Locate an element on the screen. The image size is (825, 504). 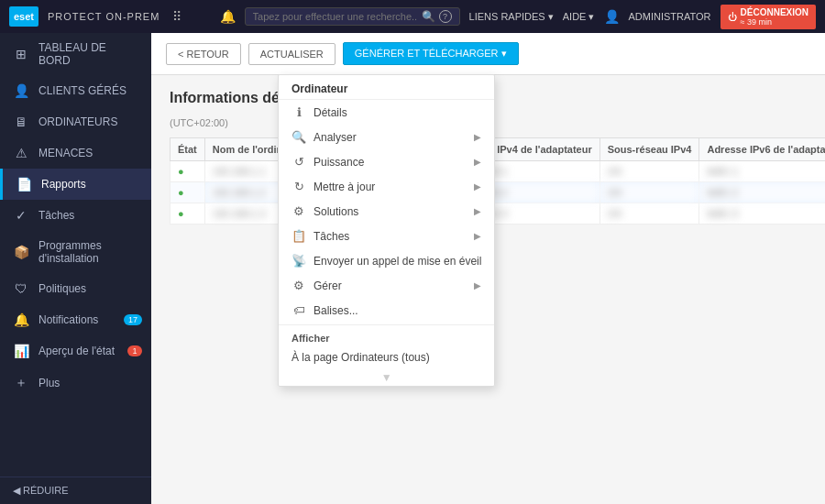
afficher-item-label: À la page Ordinateurs (tous) is located at coordinates (361, 357).